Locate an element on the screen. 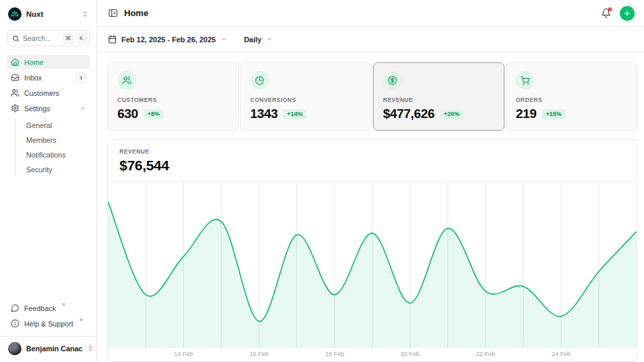  stat-label: CUSTOMERS is located at coordinates (173, 100).